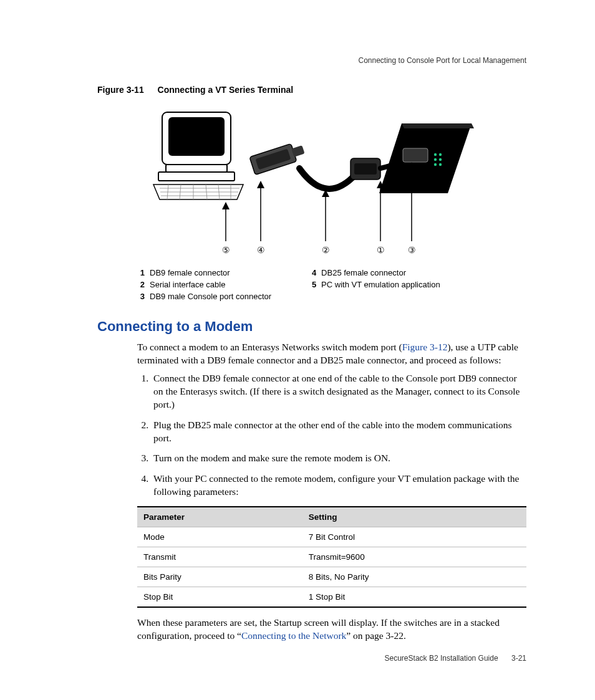 The height and width of the screenshot is (700, 595). What do you see at coordinates (261, 250) in the screenshot?
I see `svg-text: ④` at bounding box center [261, 250].